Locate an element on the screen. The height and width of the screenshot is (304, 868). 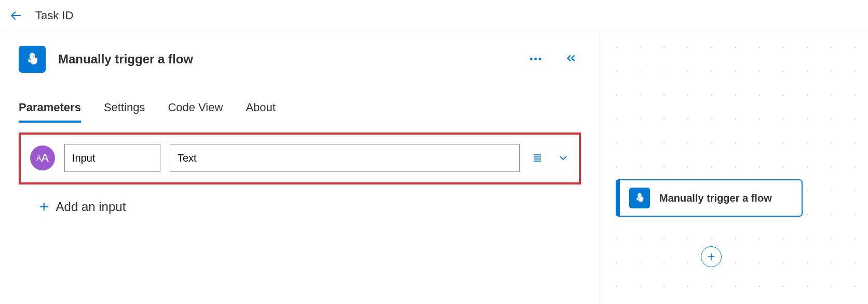
tabs: Parameters Settings Code View About is located at coordinates (300, 112).